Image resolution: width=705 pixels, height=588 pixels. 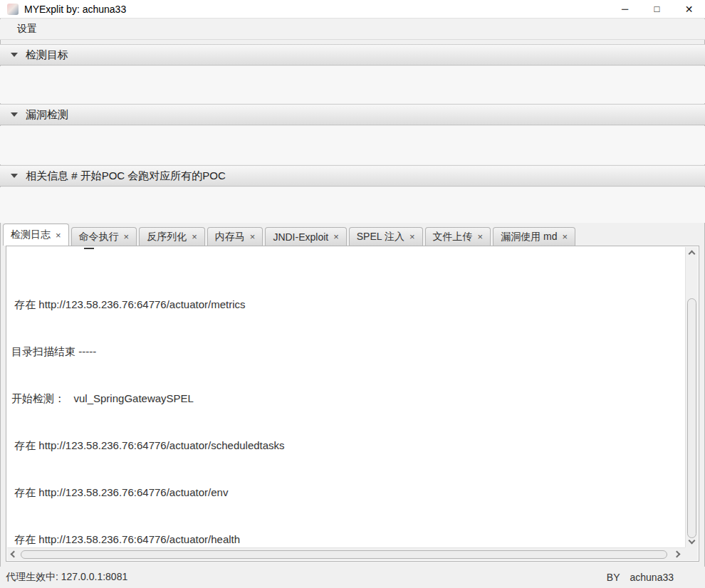 What do you see at coordinates (657, 9) in the screenshot?
I see `window-controls: ─ □ ✕` at bounding box center [657, 9].